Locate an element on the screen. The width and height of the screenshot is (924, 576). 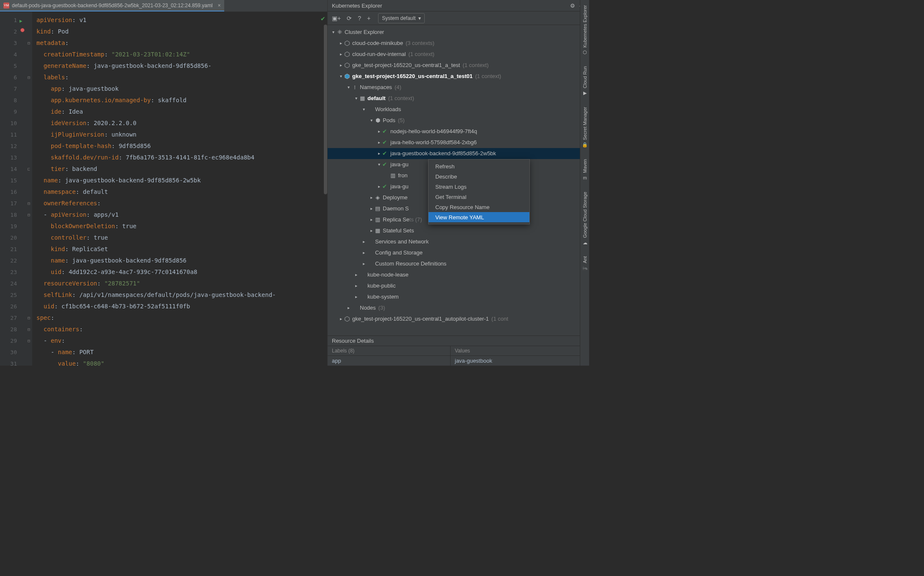
tool-window-rail: ⬡Kubernetes Explorer▶Cloud Run🔒Secret Ma… is located at coordinates (584, 183).